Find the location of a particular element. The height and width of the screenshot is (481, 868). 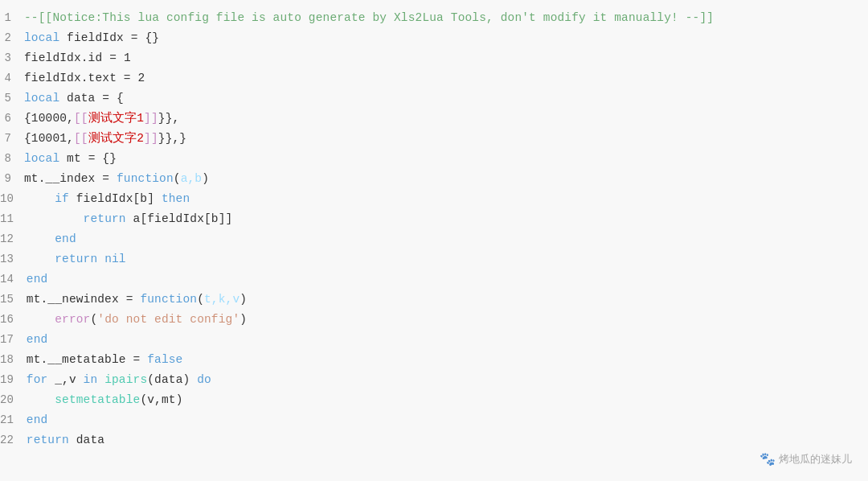

code-segment: _,v is located at coordinates (65, 380).